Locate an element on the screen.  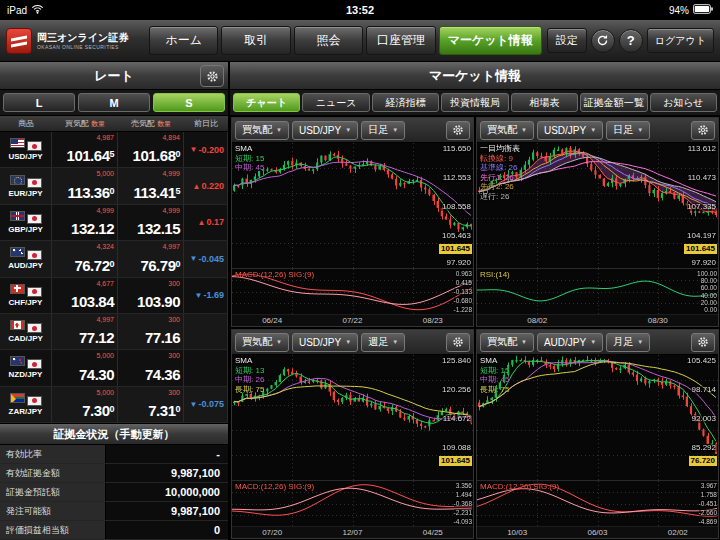
price-chart: 一目均衡表転換線: 9基準線: 26先行1: 26先行2: 26遅行: 26 1… is located at coordinates (598, 206).